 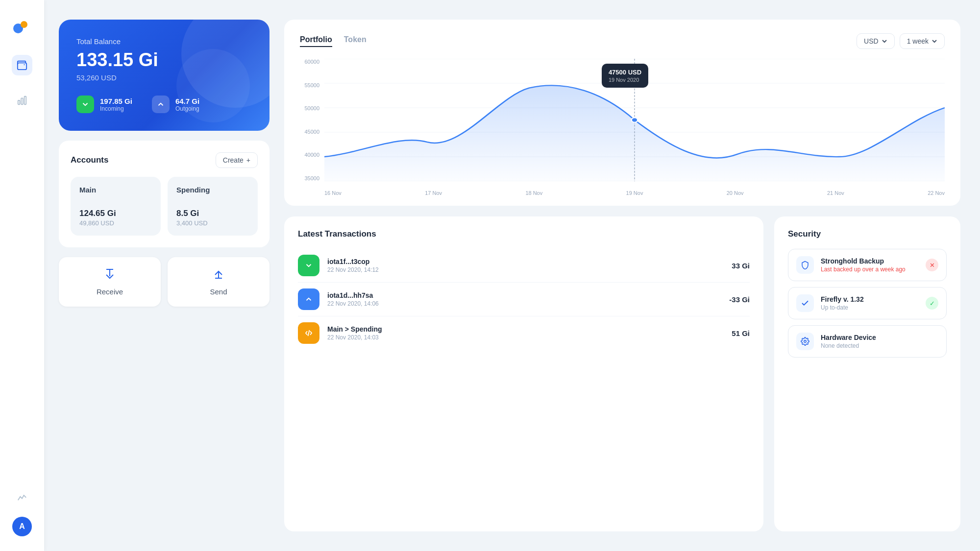 I want to click on incoming-amount: 197.85 Gi, so click(x=116, y=101).